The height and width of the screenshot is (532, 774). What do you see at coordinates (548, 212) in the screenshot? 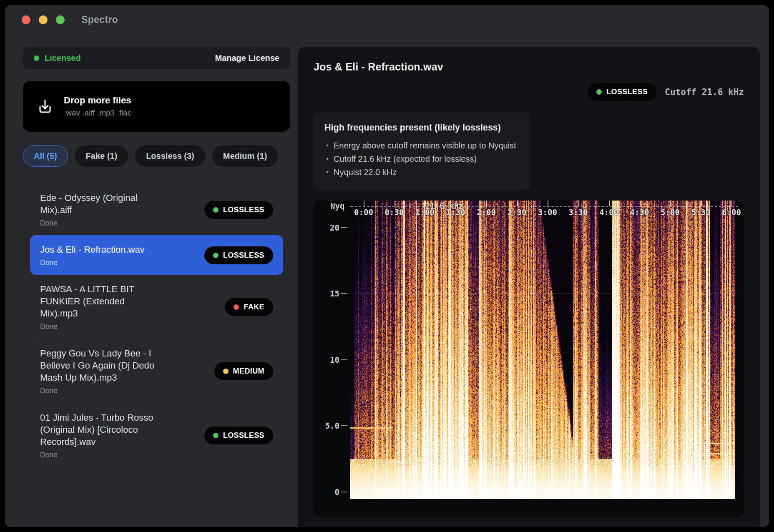
I see `time-axis-label: 3:00` at bounding box center [548, 212].